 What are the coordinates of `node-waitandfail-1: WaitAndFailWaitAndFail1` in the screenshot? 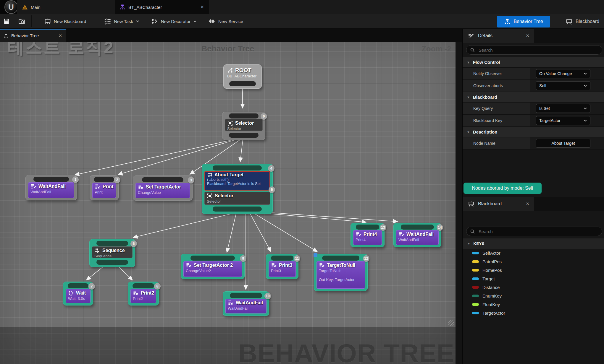 It's located at (51, 188).